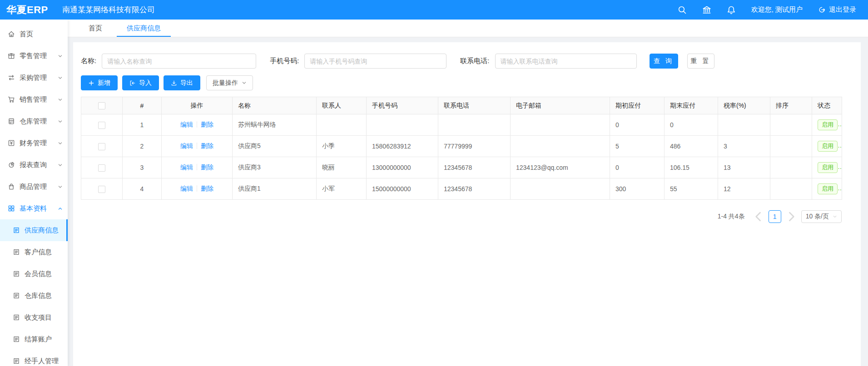 The width and height of the screenshot is (868, 366). I want to click on cell-tax: 12, so click(744, 189).